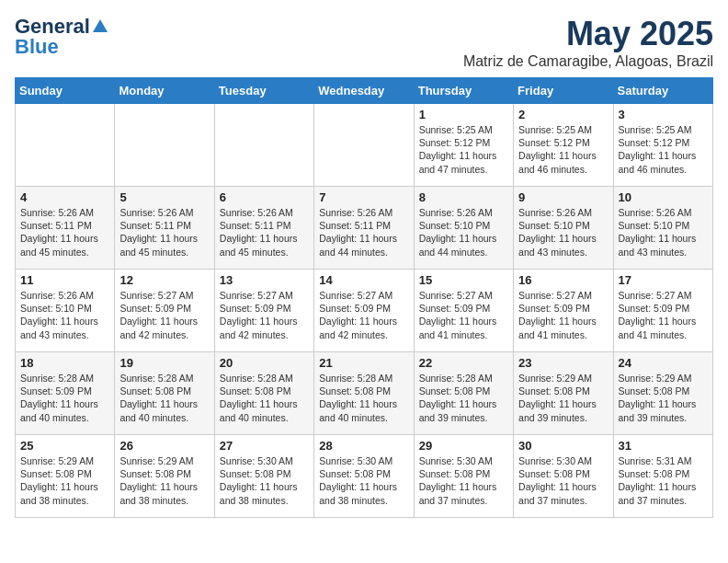 This screenshot has height=563, width=728. Describe the element at coordinates (264, 477) in the screenshot. I see `calendar-cell: 27Sunrise: 5:30 AMSunset: 5:08 PMDayligh…` at that location.